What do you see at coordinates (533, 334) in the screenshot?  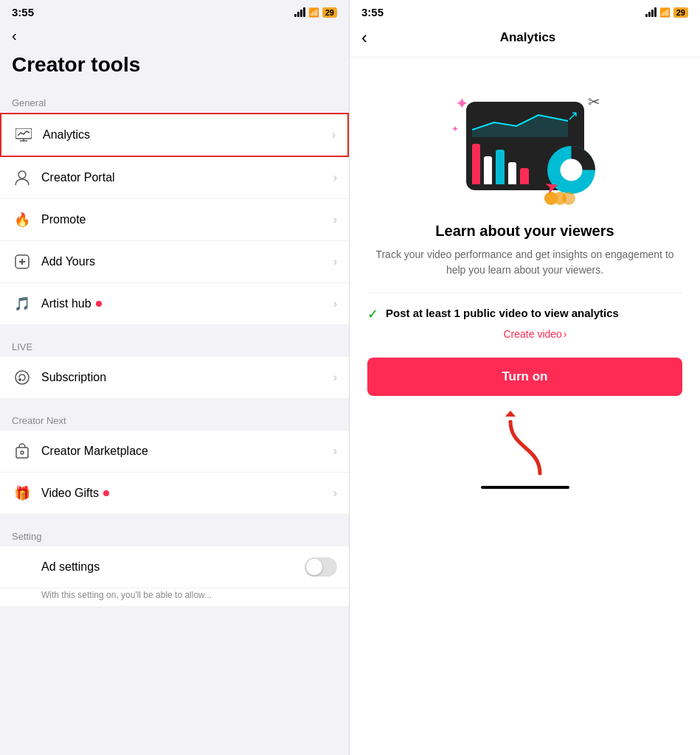 I see `create-video-label: Create video` at bounding box center [533, 334].